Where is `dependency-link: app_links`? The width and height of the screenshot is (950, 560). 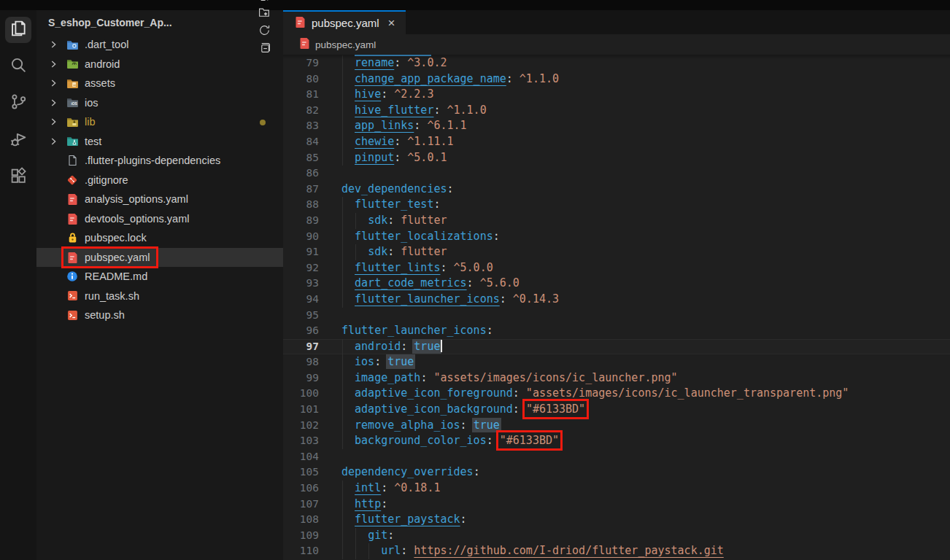 dependency-link: app_links is located at coordinates (384, 125).